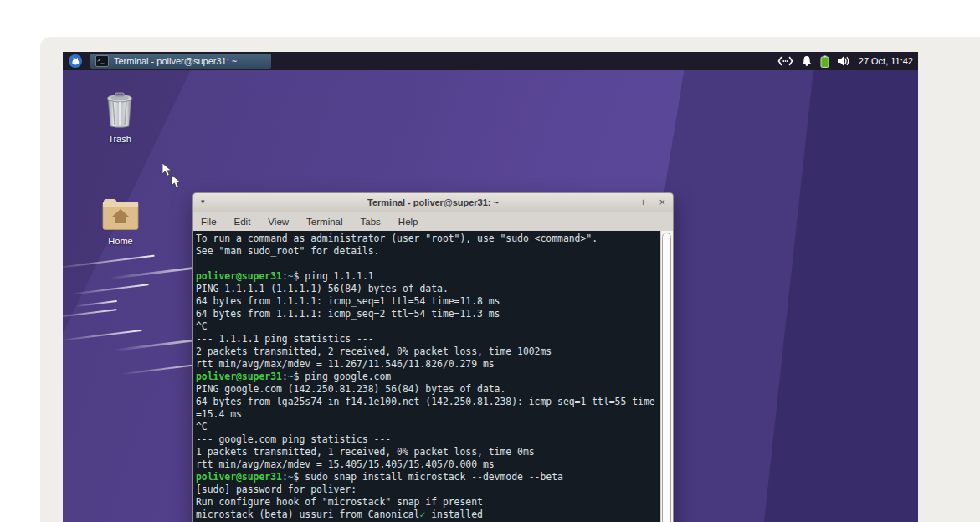 The width and height of the screenshot is (980, 522). What do you see at coordinates (643, 202) in the screenshot?
I see `window-controls: − + ×` at bounding box center [643, 202].